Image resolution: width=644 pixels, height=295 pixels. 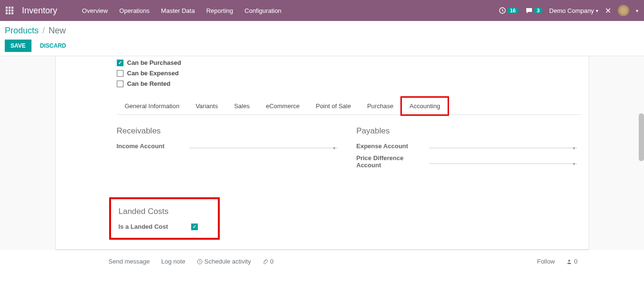 I want to click on payables-column: Payables Expense Account ▾ Price Differe…, so click(x=467, y=150).